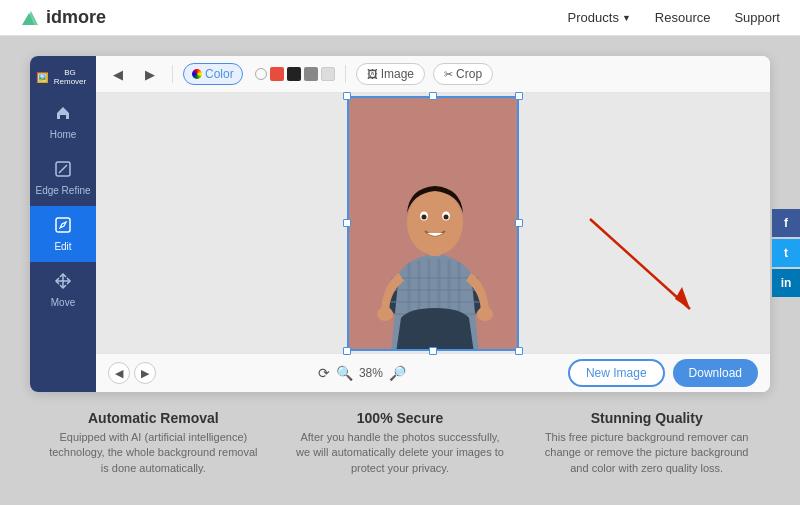 This screenshot has height=505, width=800. What do you see at coordinates (220, 74) in the screenshot?
I see `color-tab-label: Color` at bounding box center [220, 74].